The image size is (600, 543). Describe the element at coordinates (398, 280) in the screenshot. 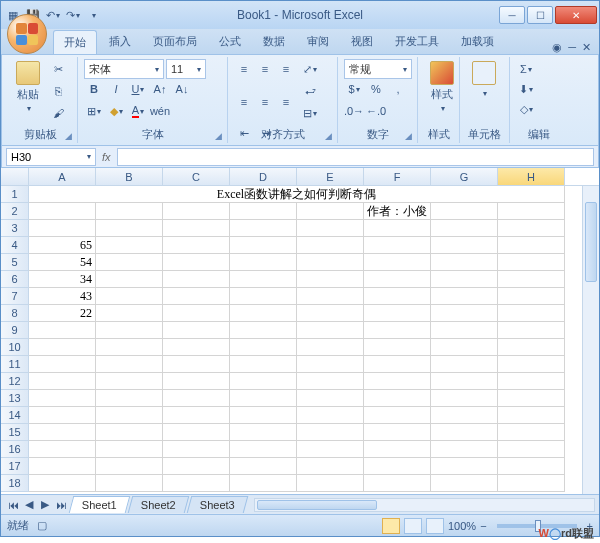

I see `cell-F6` at that location.